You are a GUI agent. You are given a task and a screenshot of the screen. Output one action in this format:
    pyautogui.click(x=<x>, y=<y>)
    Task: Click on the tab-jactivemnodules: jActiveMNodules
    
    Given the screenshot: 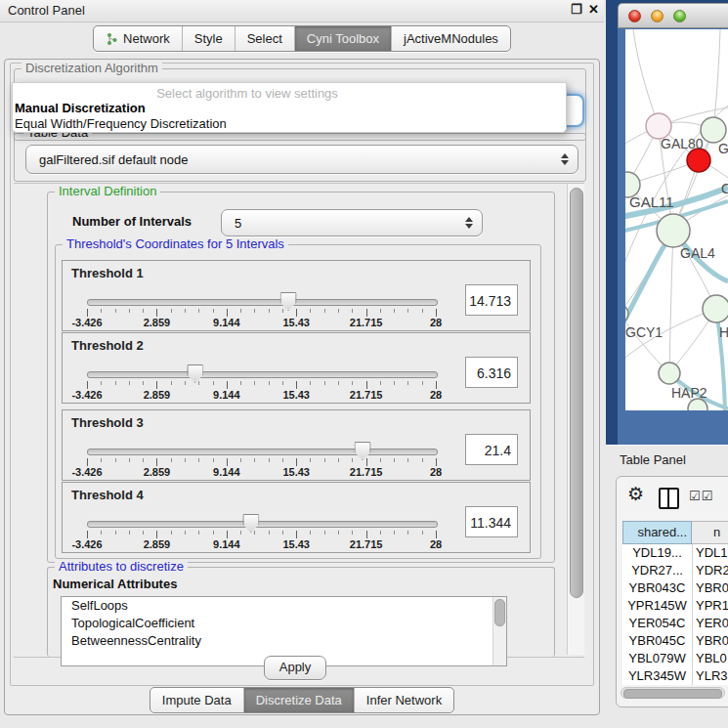 What is the action you would take?
    pyautogui.click(x=450, y=39)
    